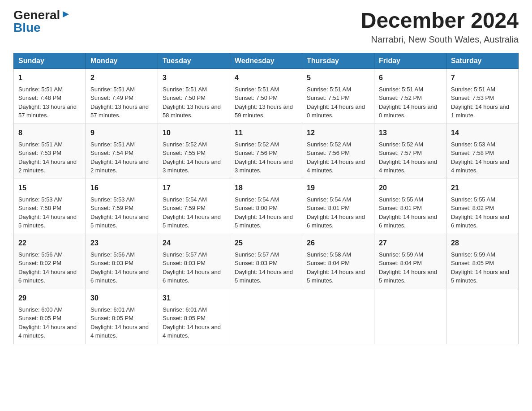  What do you see at coordinates (194, 61) in the screenshot?
I see `header-tuesday: Tuesday` at bounding box center [194, 61].